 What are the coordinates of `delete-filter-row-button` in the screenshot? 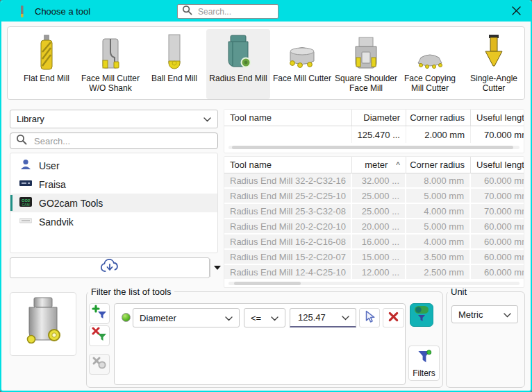 It's located at (393, 318).